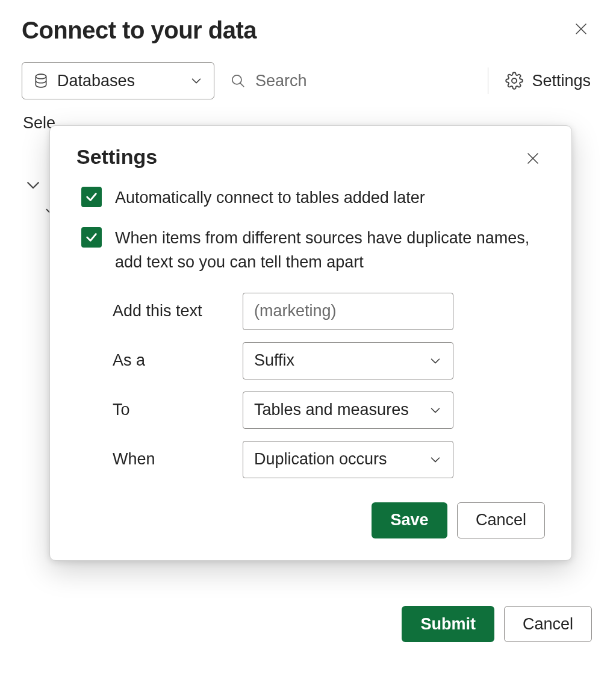 This screenshot has height=674, width=616. I want to click on auto-connect-checkbox, so click(92, 197).